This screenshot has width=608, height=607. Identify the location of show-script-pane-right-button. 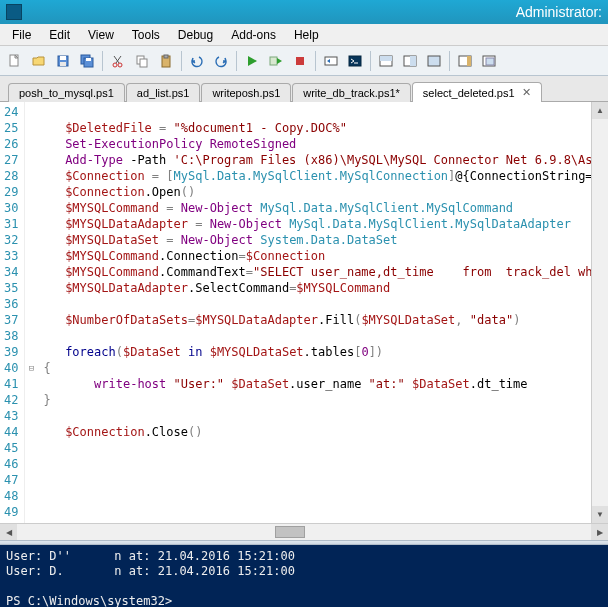
(410, 61).